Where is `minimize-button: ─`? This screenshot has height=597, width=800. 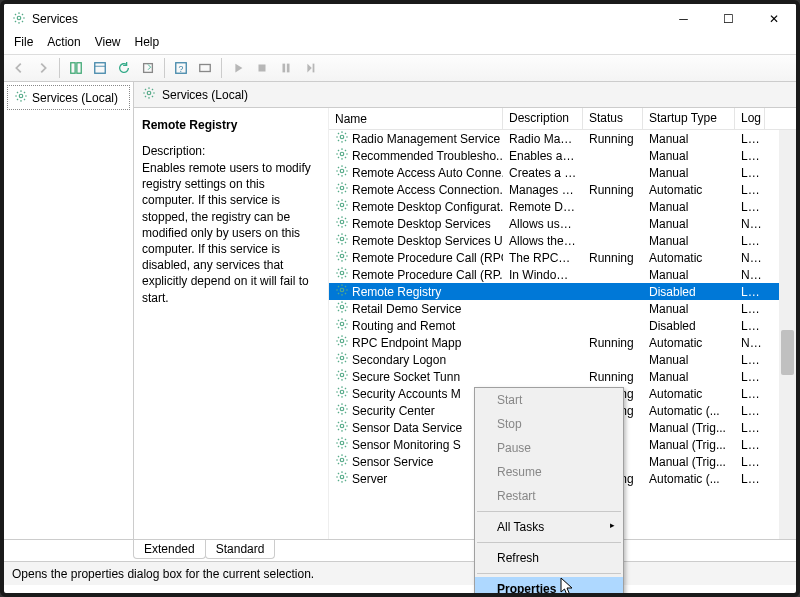 minimize-button: ─ is located at coordinates (684, 19).